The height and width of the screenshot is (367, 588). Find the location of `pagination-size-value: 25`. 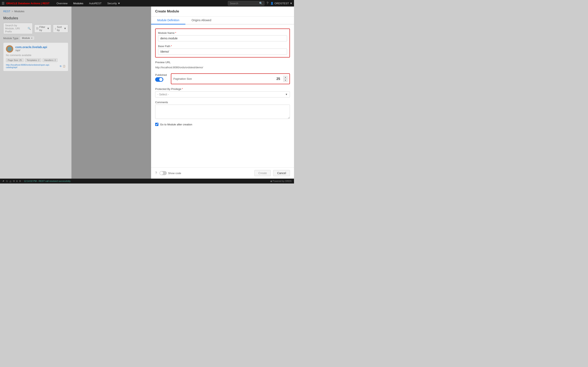

pagination-size-value: 25 is located at coordinates (279, 79).